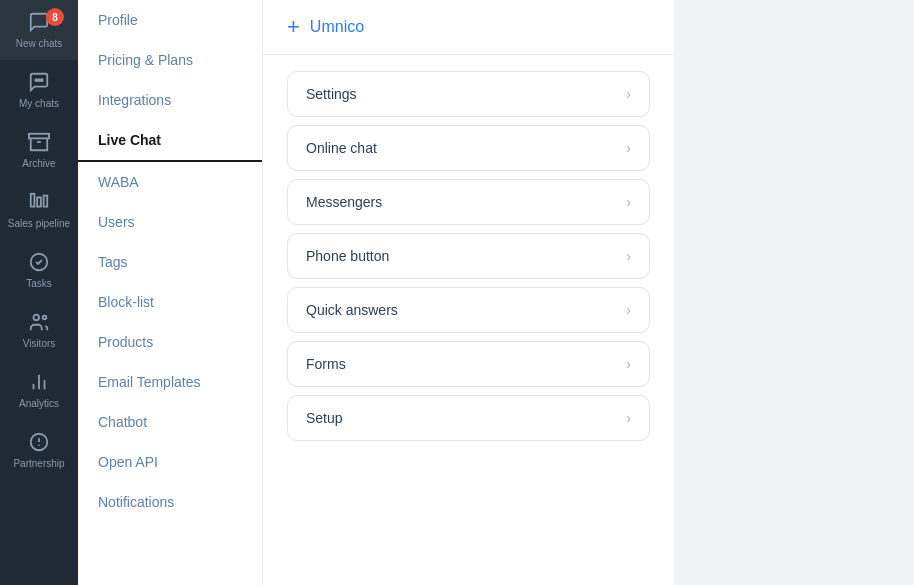 The width and height of the screenshot is (914, 585). Describe the element at coordinates (170, 342) in the screenshot. I see `sidebar-middle-item-products: Products` at that location.